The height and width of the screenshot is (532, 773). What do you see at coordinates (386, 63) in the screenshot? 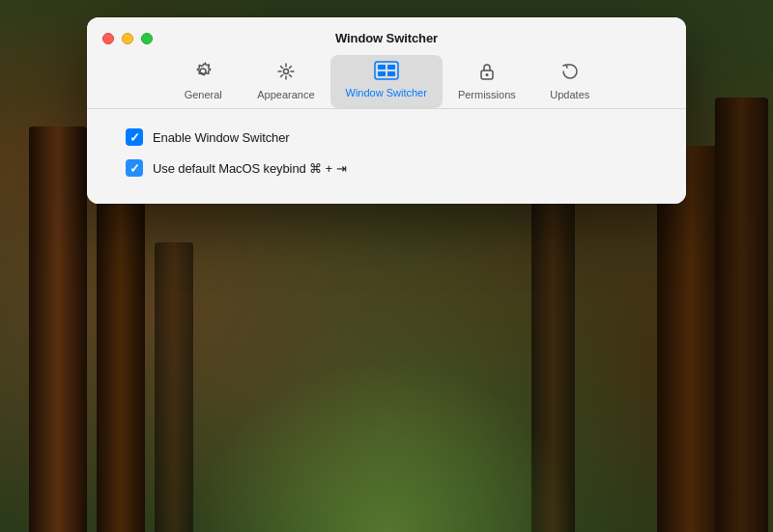
I see `title-bar: Window Switcher General` at bounding box center [386, 63].